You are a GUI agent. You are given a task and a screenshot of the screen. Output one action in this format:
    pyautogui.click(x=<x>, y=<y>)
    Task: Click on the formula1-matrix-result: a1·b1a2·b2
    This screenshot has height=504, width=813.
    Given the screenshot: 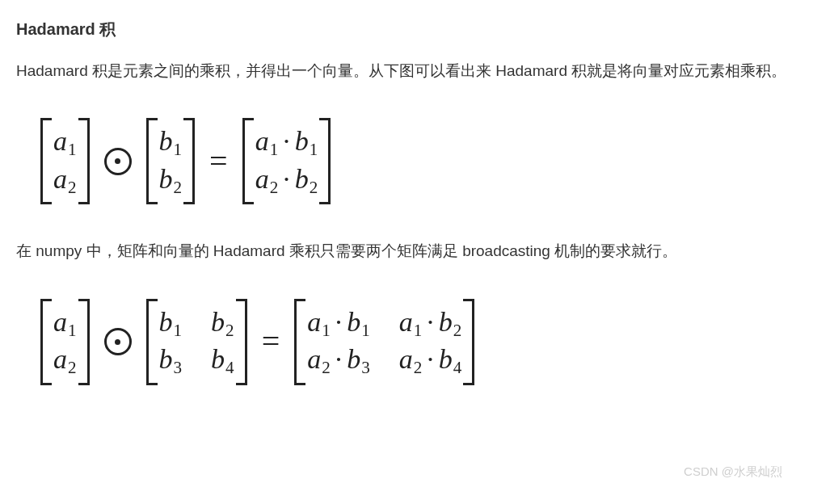 What is the action you would take?
    pyautogui.click(x=287, y=162)
    